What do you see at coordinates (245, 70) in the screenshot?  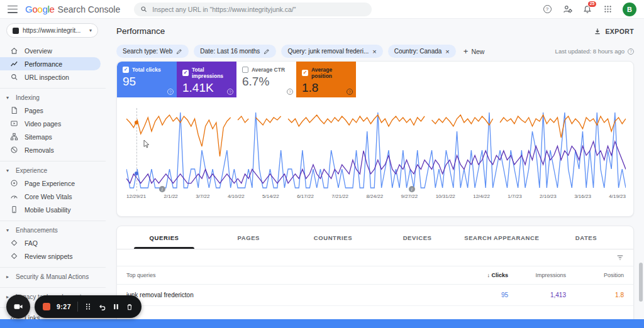 I see `checkbox-unchecked-icon` at bounding box center [245, 70].